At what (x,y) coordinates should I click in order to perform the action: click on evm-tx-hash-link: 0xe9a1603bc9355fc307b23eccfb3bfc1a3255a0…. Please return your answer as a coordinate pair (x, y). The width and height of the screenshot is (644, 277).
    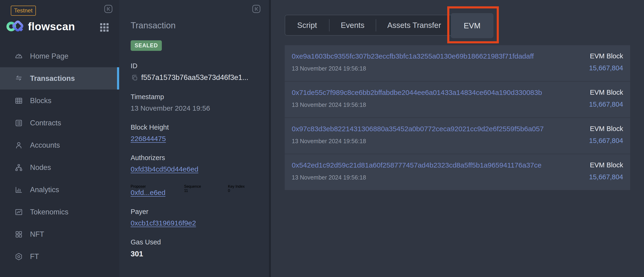
    Looking at the image, I should click on (413, 56).